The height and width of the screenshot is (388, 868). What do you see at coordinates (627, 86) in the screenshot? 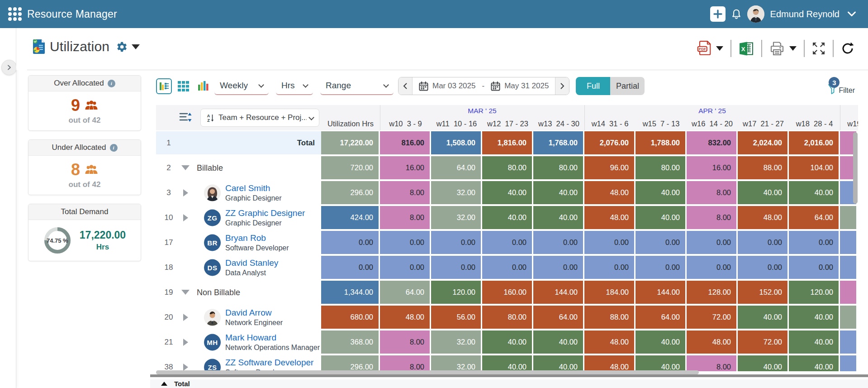
I see `partial-toggle-button: Partial` at bounding box center [627, 86].